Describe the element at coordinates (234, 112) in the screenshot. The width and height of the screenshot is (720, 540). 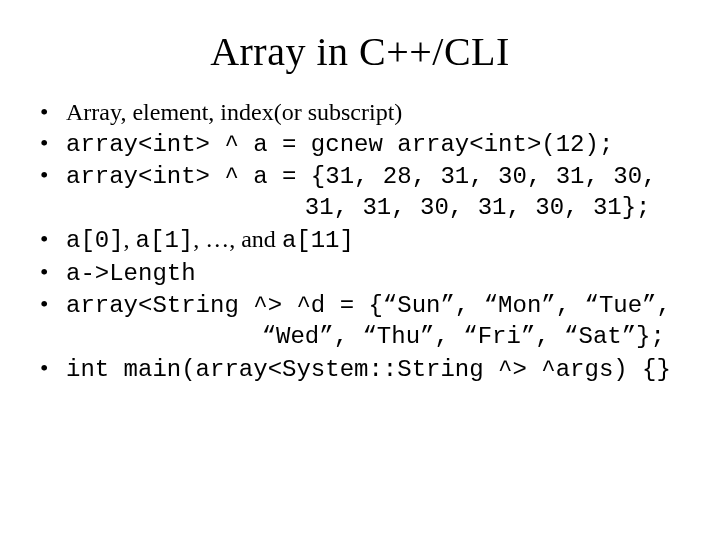
I see `bullet-text: Array, element, index(or subscript)` at that location.